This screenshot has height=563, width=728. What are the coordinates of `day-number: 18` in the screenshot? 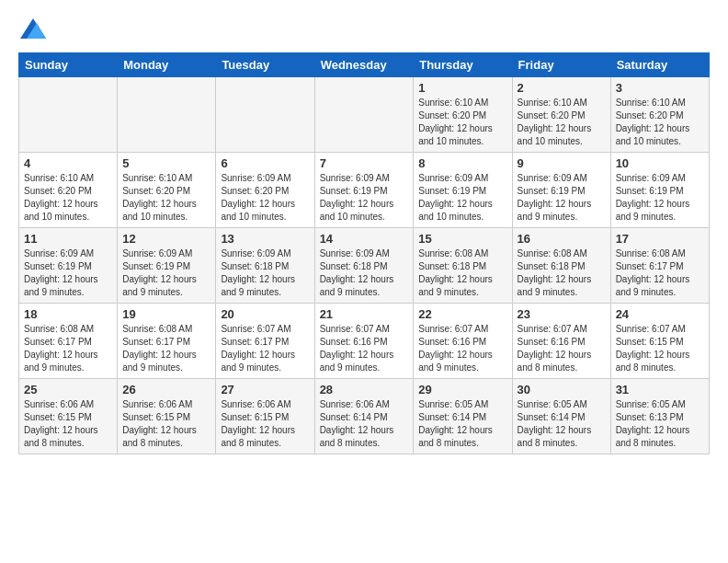 It's located at (68, 315).